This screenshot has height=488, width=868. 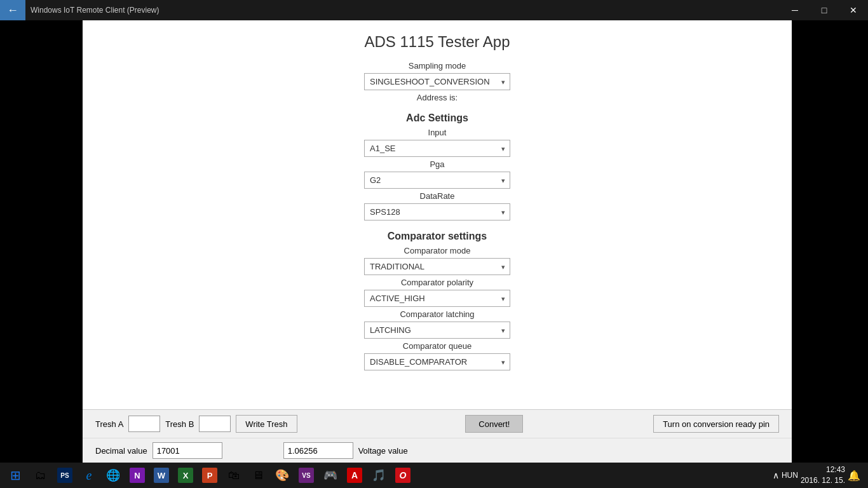 I want to click on tresh-b-input, so click(x=215, y=424).